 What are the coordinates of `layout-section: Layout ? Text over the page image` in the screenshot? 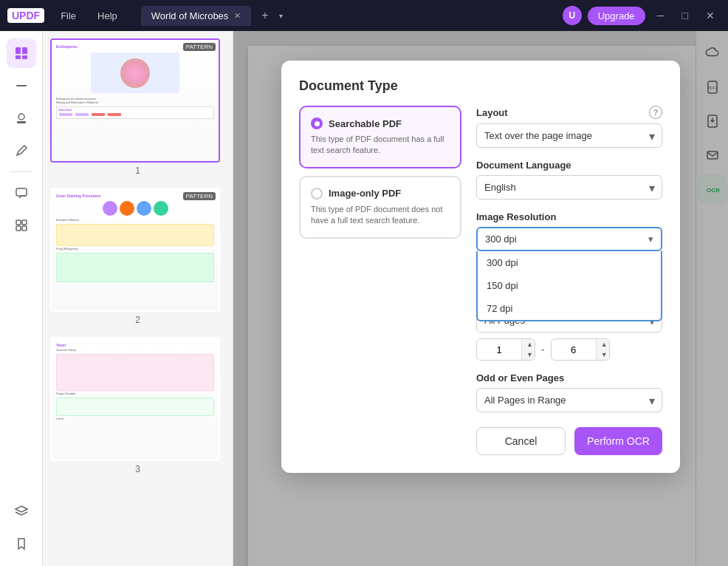 It's located at (569, 127).